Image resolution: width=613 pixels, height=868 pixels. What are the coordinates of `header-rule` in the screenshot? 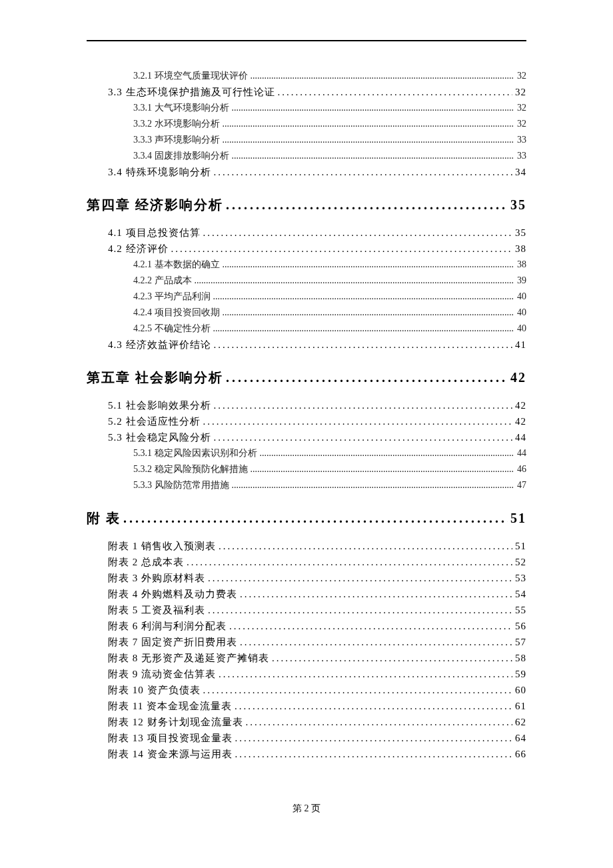 It's located at (306, 41).